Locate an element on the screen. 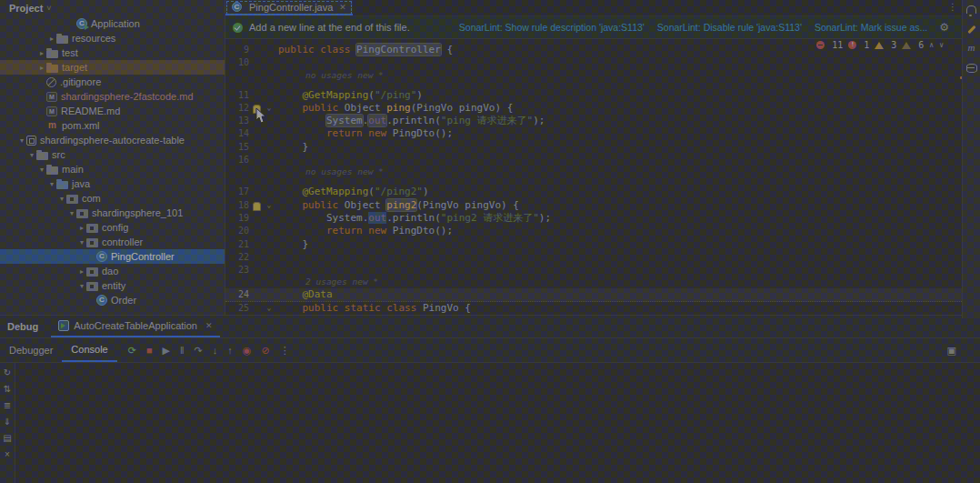  tree-item-main: ▾main is located at coordinates (113, 169).